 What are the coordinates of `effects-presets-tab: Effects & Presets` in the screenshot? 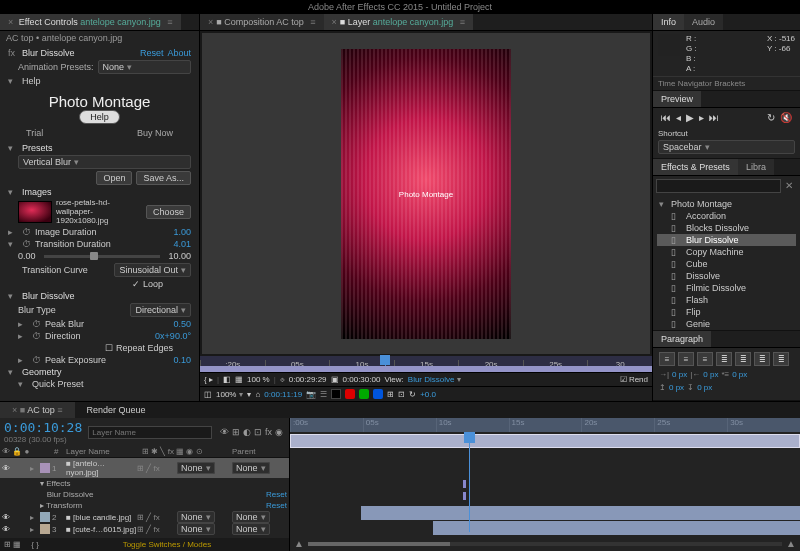 It's located at (696, 167).